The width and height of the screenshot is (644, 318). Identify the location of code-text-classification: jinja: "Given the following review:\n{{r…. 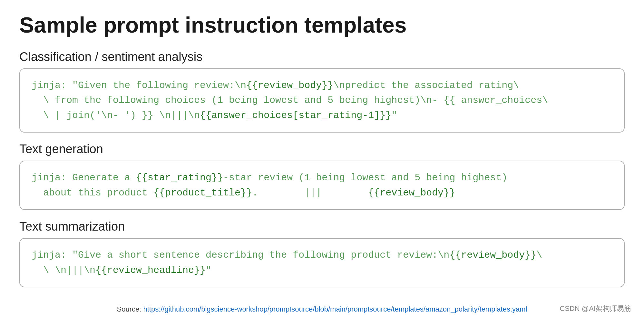
(322, 101).